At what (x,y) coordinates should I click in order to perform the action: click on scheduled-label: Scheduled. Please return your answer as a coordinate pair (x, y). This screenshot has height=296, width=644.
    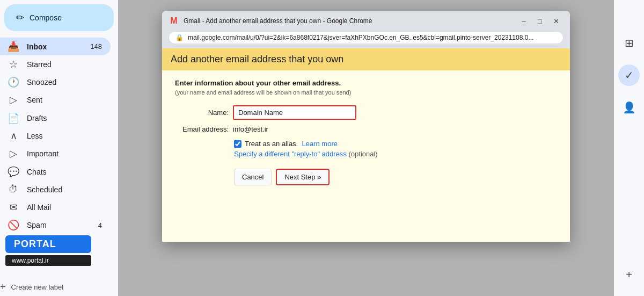
    Looking at the image, I should click on (64, 190).